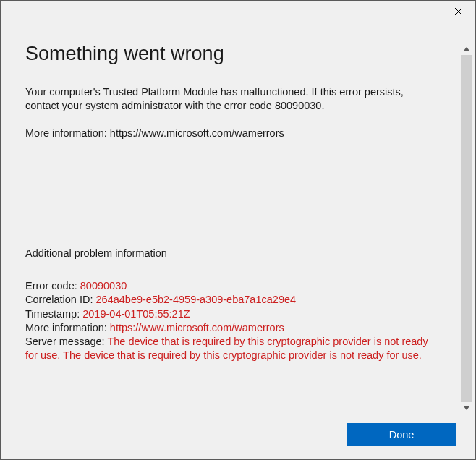  Describe the element at coordinates (466, 408) in the screenshot. I see `scroll-down-button` at that location.